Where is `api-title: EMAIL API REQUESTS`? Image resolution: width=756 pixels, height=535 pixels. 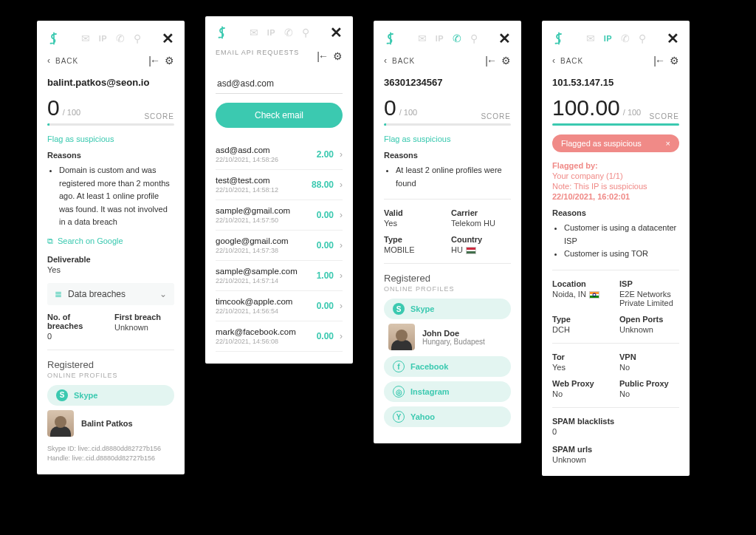
api-title: EMAIL API REQUESTS is located at coordinates (257, 52).